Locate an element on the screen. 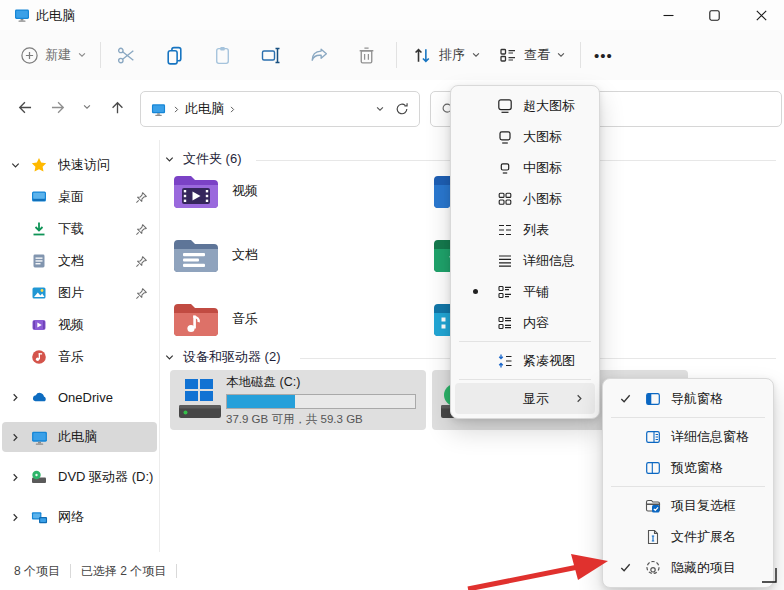 Image resolution: width=784 pixels, height=590 pixels. sidebar-item-videos: 视频 is located at coordinates (80, 325).